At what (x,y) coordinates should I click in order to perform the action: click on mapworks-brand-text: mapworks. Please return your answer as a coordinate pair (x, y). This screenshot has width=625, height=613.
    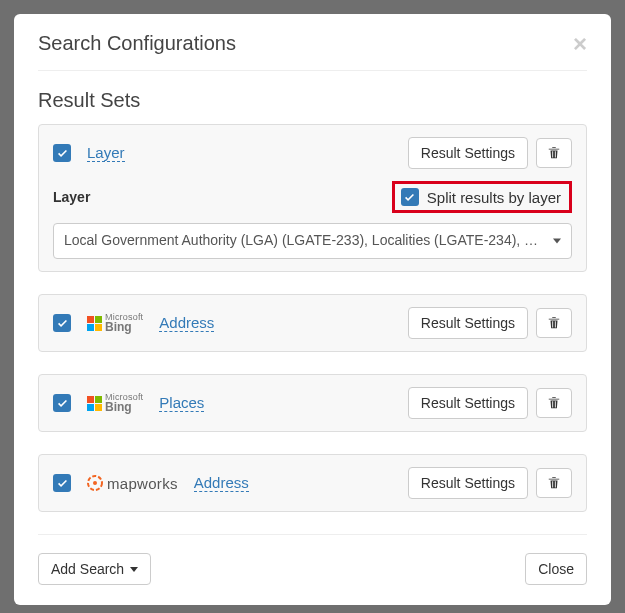
    Looking at the image, I should click on (142, 484).